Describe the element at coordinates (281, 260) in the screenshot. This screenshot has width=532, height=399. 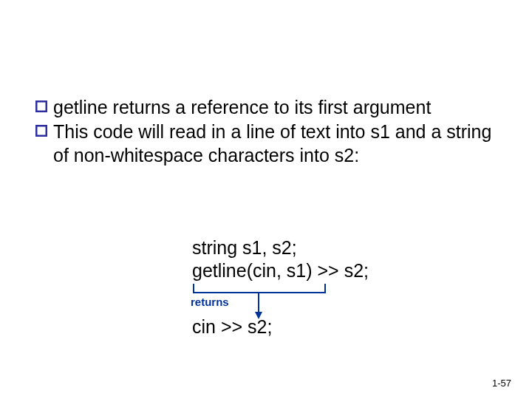
I see `code-example: string s1, s2; getline(cin, s1) >> s2;` at that location.